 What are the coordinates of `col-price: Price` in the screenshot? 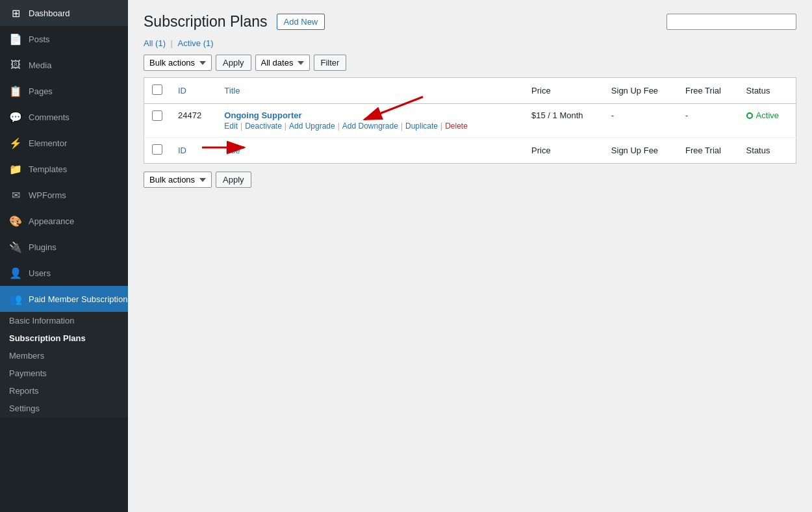 It's located at (564, 91).